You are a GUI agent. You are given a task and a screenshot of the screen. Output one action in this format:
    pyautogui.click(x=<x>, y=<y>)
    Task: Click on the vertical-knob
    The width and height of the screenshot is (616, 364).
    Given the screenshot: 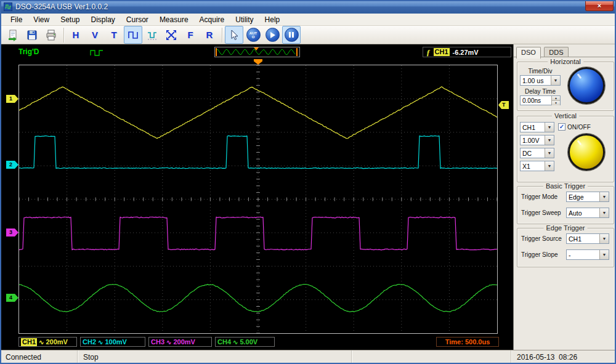 What is the action you would take?
    pyautogui.click(x=586, y=152)
    